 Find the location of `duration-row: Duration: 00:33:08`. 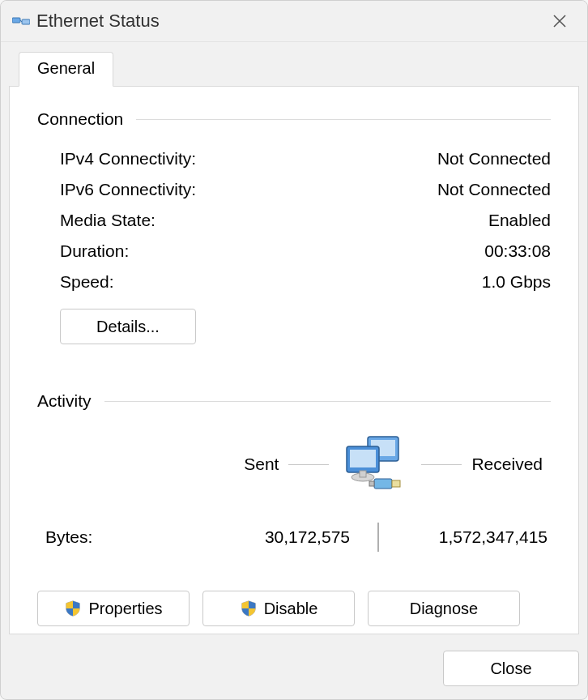

duration-row: Duration: 00:33:08 is located at coordinates (305, 251).